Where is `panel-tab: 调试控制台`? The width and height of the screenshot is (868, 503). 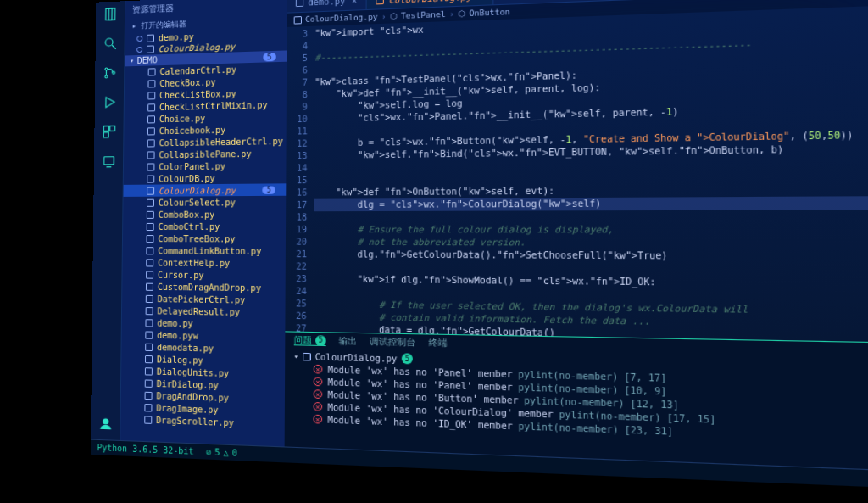 panel-tab: 调试控制台 is located at coordinates (392, 342).